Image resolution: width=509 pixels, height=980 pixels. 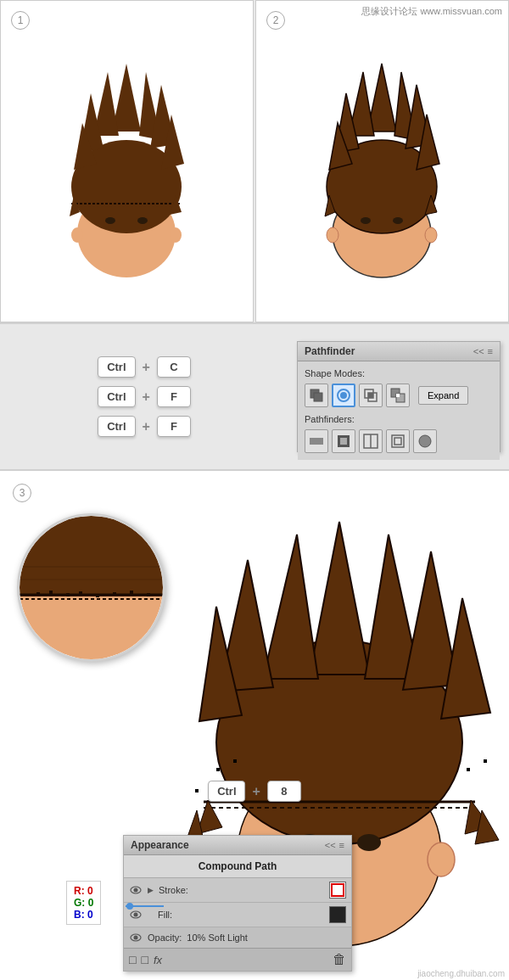 I want to click on key-ctrl-3: Ctrl, so click(x=116, y=426).